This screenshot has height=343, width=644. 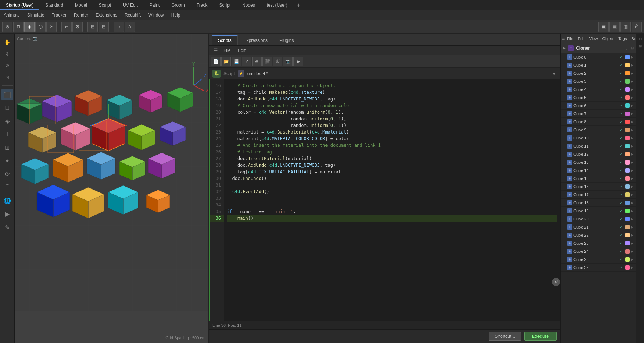 What do you see at coordinates (7, 77) in the screenshot?
I see `viewport-expand-tool: ⊡` at bounding box center [7, 77].